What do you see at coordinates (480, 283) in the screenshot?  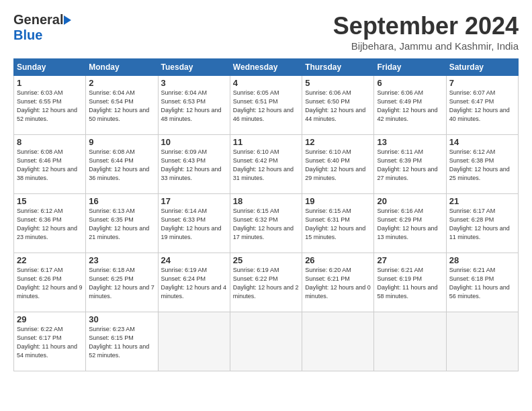 I see `day-info: Sunrise: 6:21 AMSunset: 6:18 PMDaylight:…` at bounding box center [480, 283].